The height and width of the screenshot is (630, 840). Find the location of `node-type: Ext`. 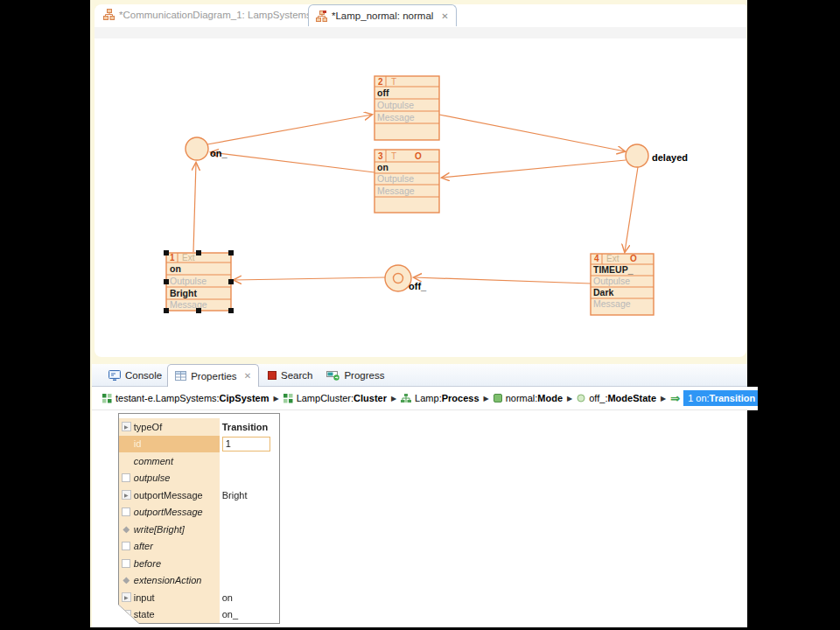

node-type: Ext is located at coordinates (189, 257).